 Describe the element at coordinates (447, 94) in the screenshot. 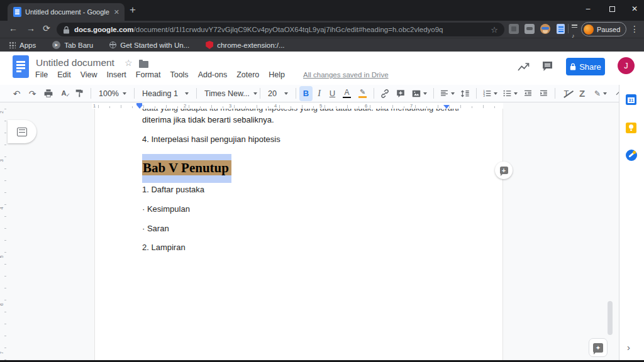

I see `align-button` at that location.